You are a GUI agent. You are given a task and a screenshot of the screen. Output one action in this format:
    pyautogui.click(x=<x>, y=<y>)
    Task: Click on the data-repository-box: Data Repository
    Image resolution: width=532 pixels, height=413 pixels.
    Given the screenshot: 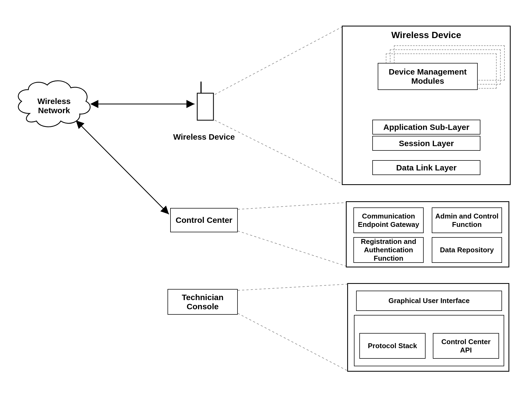 What is the action you would take?
    pyautogui.click(x=467, y=250)
    